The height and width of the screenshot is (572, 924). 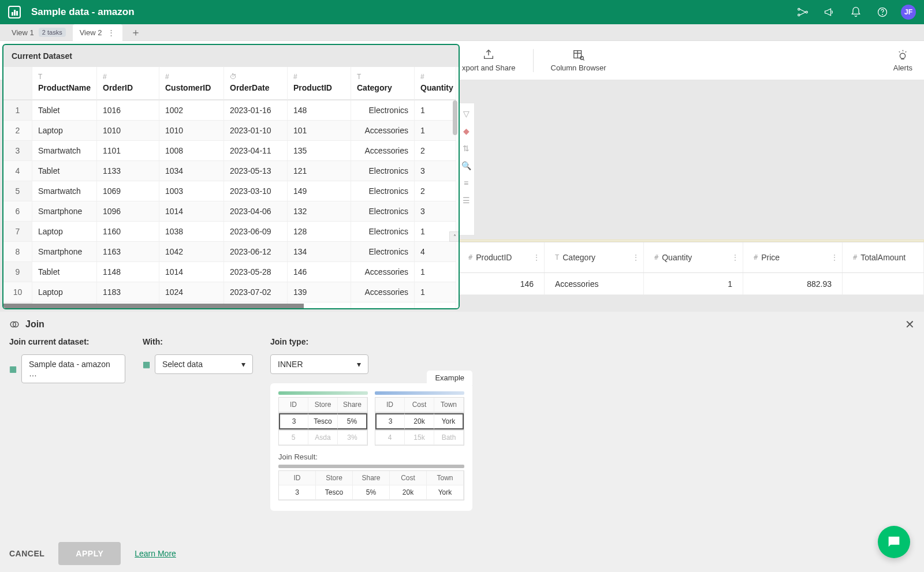 I want to click on column-header: TCategory, so click(x=383, y=84).